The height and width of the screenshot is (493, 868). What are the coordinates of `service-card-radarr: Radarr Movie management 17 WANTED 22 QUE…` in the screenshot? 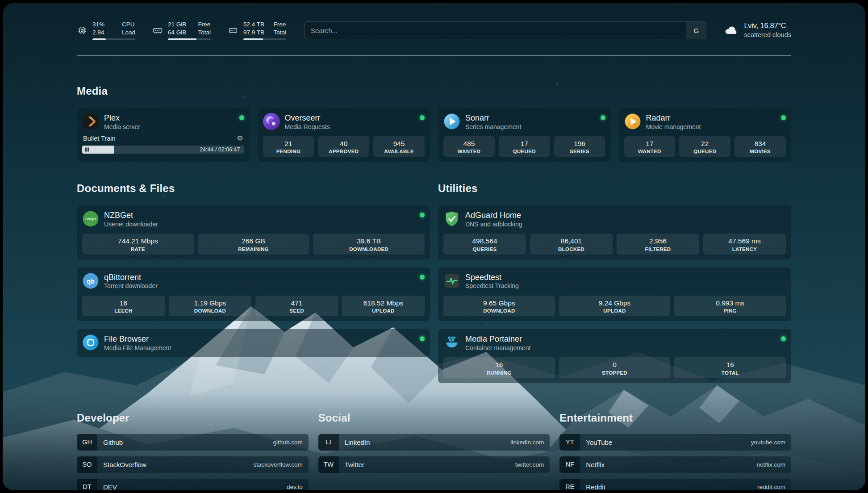 It's located at (705, 135).